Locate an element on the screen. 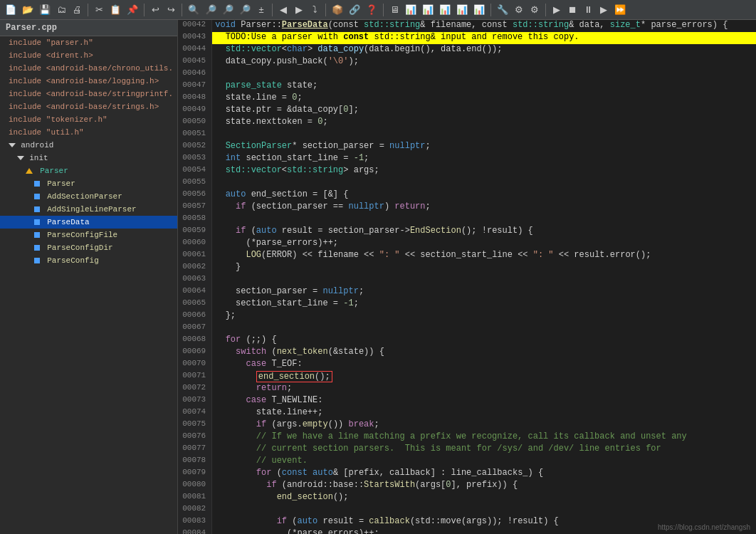 The width and height of the screenshot is (756, 534). toolbar-settings3-btn: ⚙ is located at coordinates (535, 10).